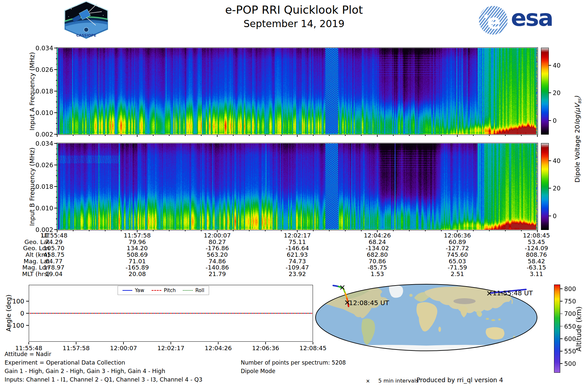 This screenshot has height=392, width=588. Describe the element at coordinates (536, 268) in the screenshot. I see `ephemeris-cell: -63.15` at that location.